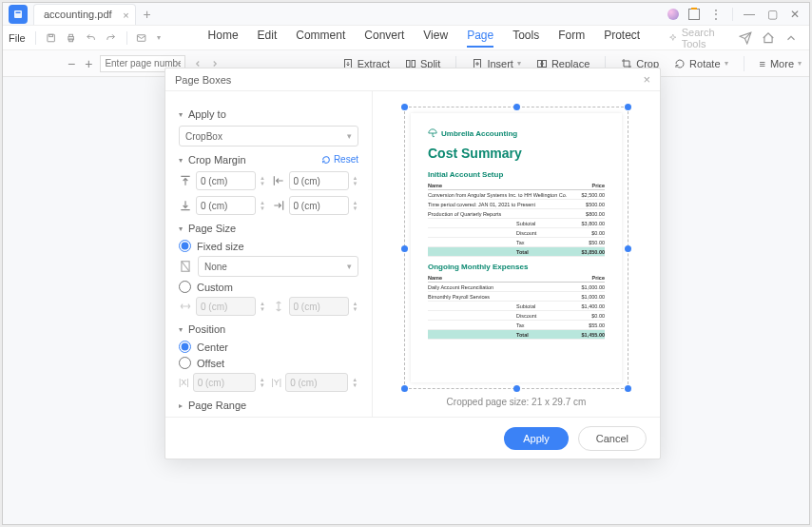 Image resolution: width=812 pixels, height=527 pixels. Describe the element at coordinates (51, 38) in the screenshot. I see `save-icon` at that location.